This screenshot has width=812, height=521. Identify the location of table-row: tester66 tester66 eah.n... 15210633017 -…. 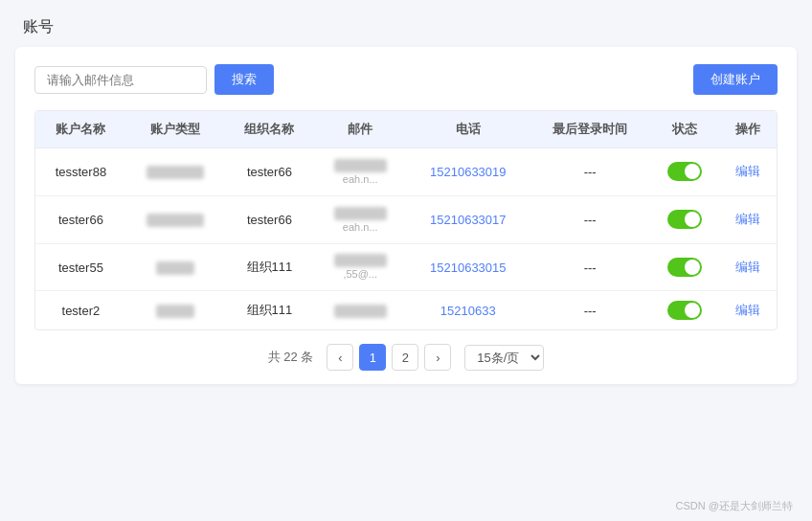
(406, 219).